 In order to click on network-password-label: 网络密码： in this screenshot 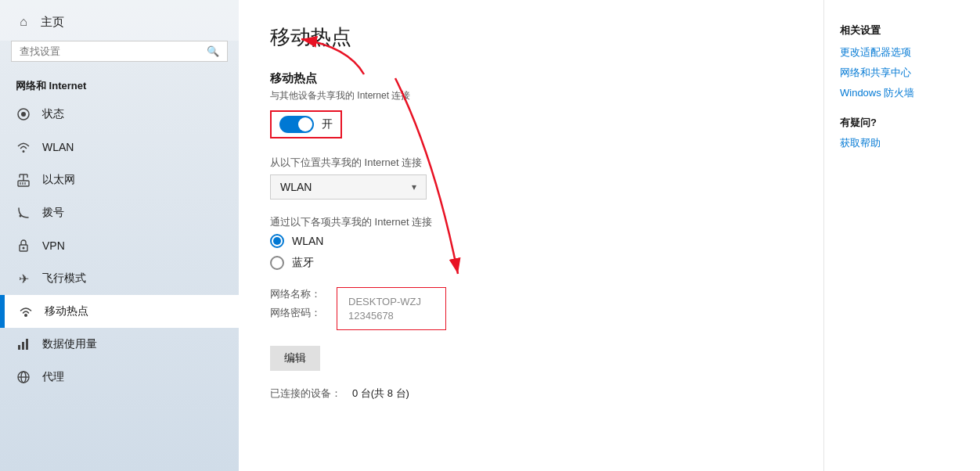, I will do `click(296, 313)`.